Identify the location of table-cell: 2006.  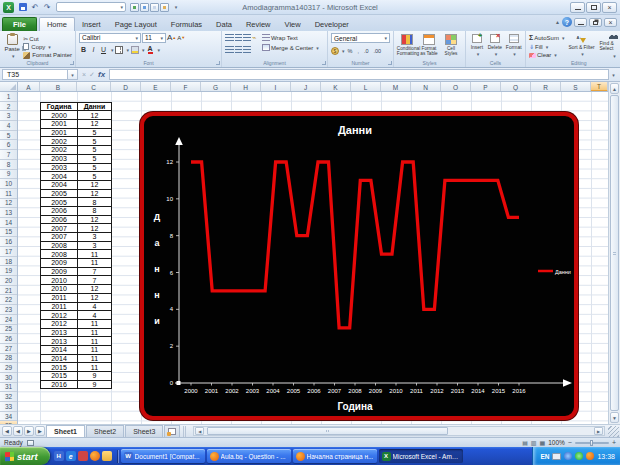
(60, 220).